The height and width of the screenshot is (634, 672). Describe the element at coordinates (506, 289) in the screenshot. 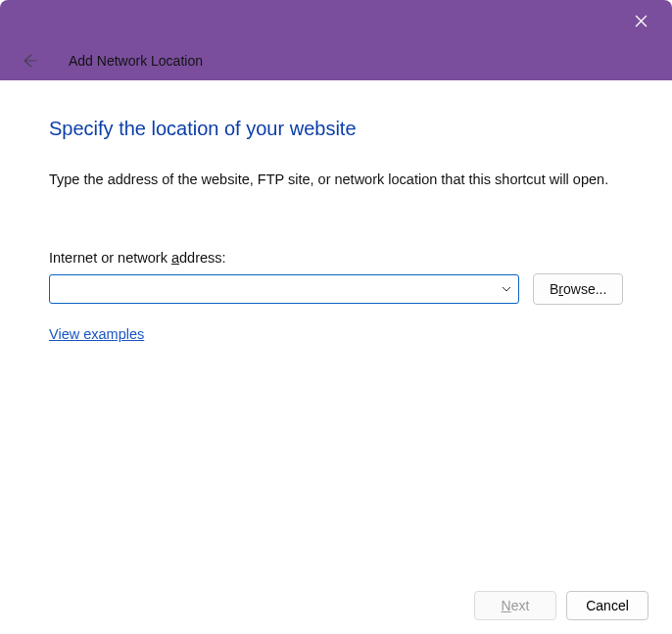

I see `chevron-down-icon` at that location.